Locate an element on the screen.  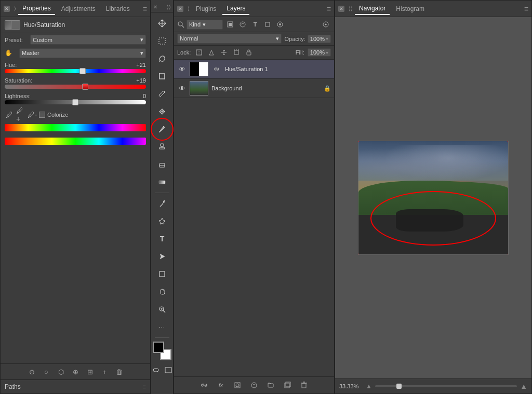
filter-pixel-icon is located at coordinates (230, 24).